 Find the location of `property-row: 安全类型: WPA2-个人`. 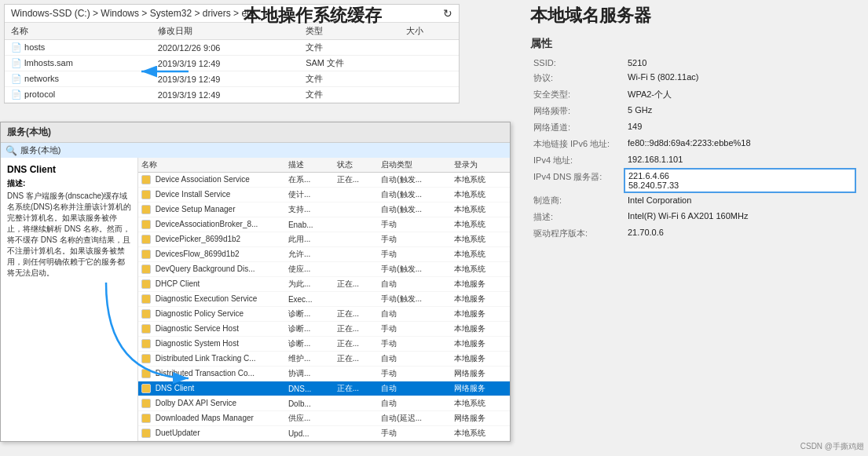

property-row: 安全类型: WPA2-个人 is located at coordinates (693, 94).